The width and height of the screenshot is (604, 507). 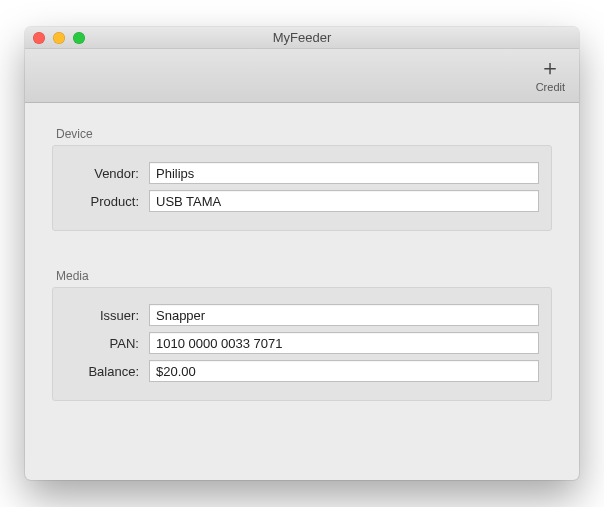 I want to click on issuer-row: Issuer:, so click(x=302, y=315).